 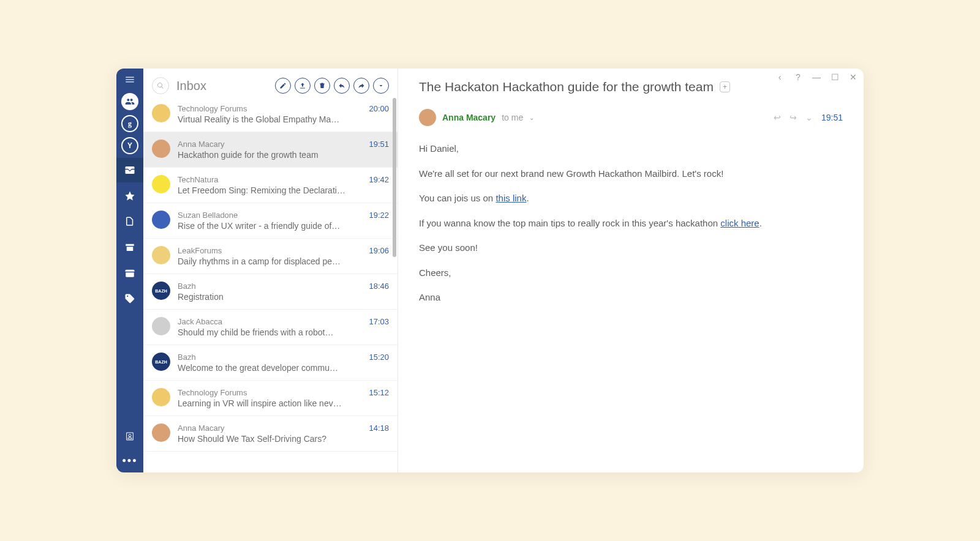 I want to click on body-paragraph: Anna, so click(x=631, y=297).